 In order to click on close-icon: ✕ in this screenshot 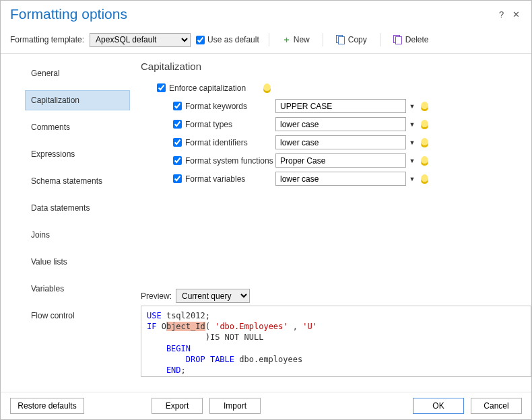, I will do `click(516, 15)`.